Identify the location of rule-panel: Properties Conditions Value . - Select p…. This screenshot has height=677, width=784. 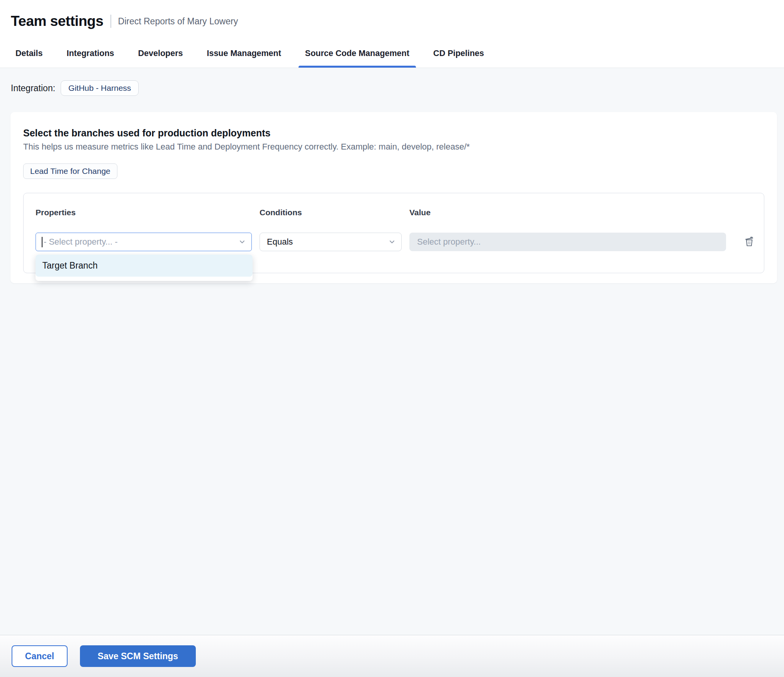
(394, 233).